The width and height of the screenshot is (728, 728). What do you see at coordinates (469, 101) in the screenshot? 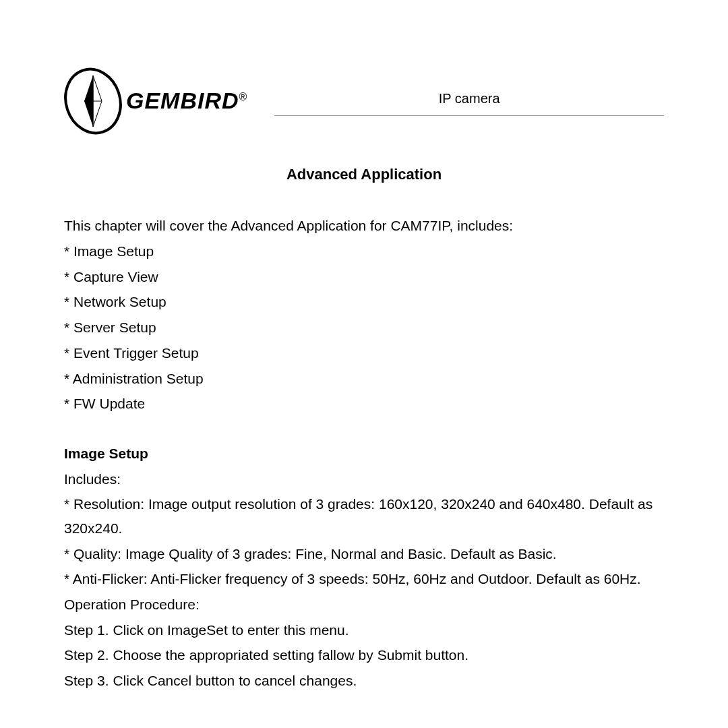
I see `doc-label-wrap: IP camera` at bounding box center [469, 101].